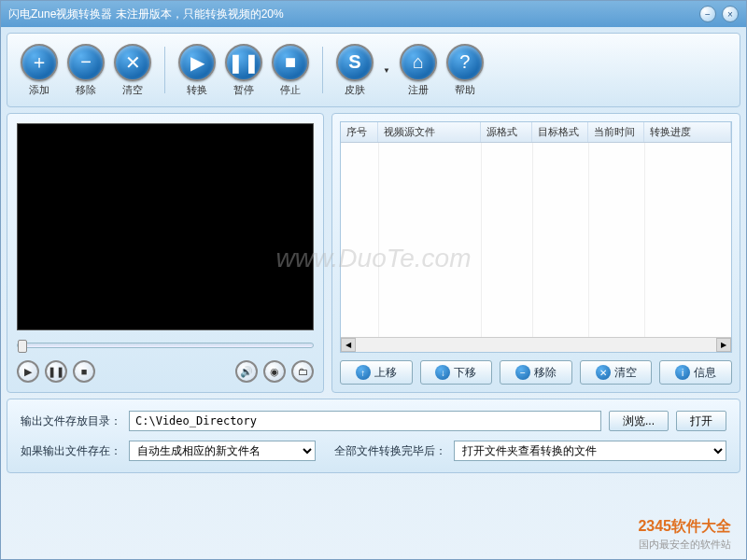 The image size is (747, 560). I want to click on exists-select: 自动生成相应的新文件名, so click(222, 451).